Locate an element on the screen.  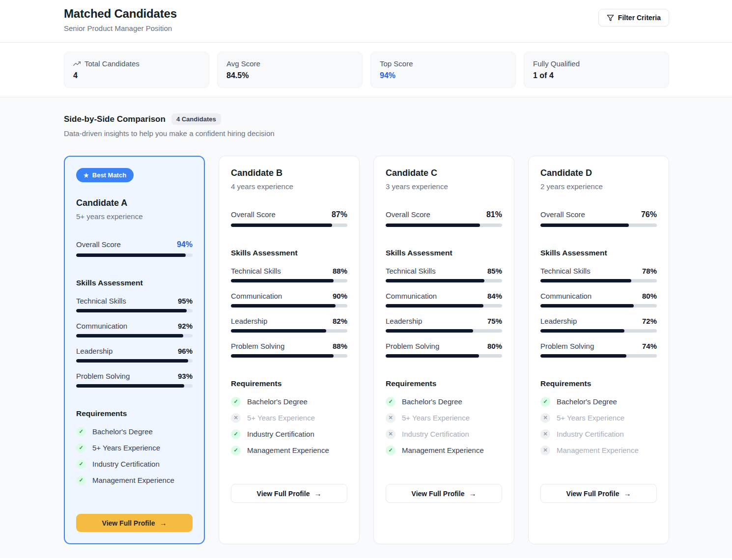
filter-criteria-button: Filter Criteria is located at coordinates (634, 18).